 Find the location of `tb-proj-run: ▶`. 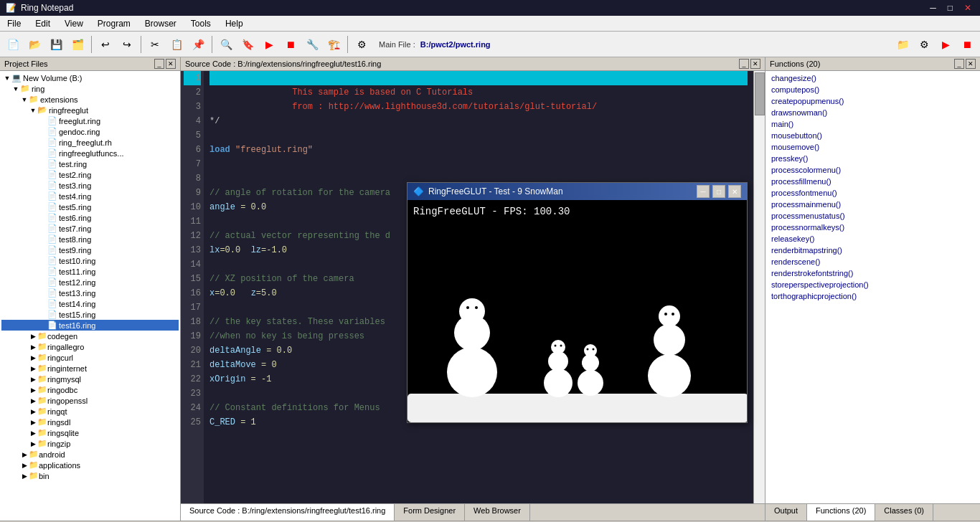

tb-proj-run: ▶ is located at coordinates (946, 44).